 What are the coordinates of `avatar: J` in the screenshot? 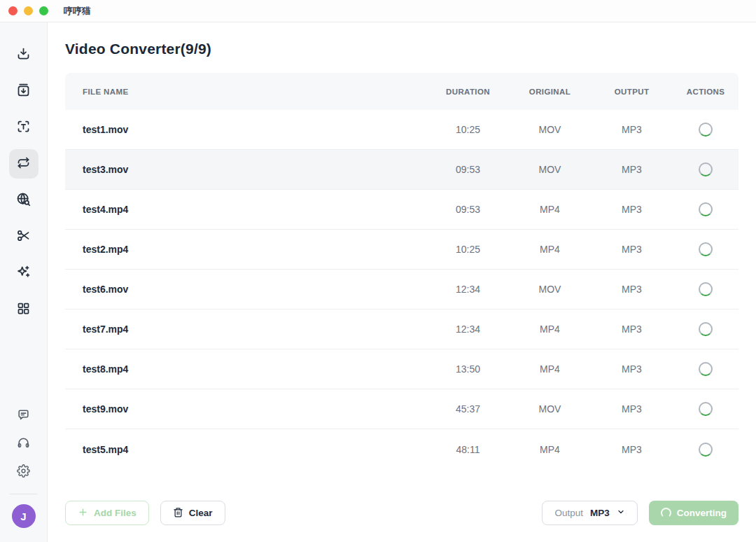 It's located at (24, 516).